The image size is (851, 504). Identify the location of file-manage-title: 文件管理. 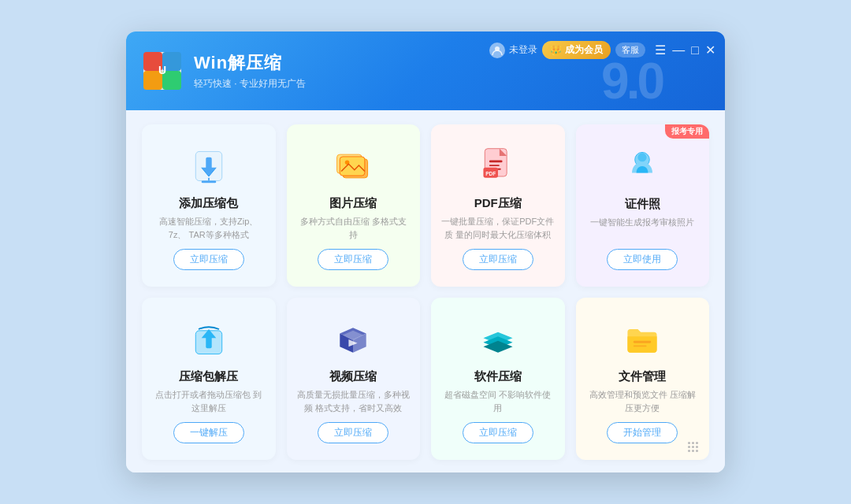
(642, 376).